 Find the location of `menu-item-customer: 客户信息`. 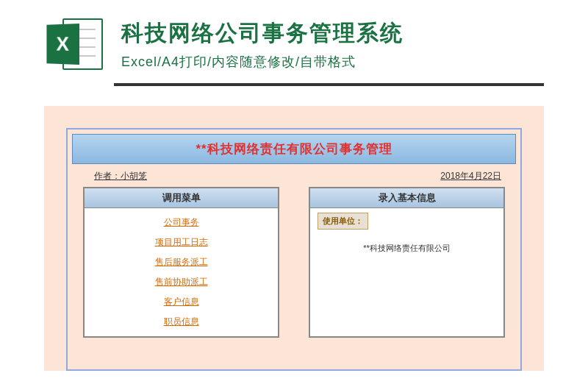

menu-item-customer: 客户信息 is located at coordinates (181, 302).